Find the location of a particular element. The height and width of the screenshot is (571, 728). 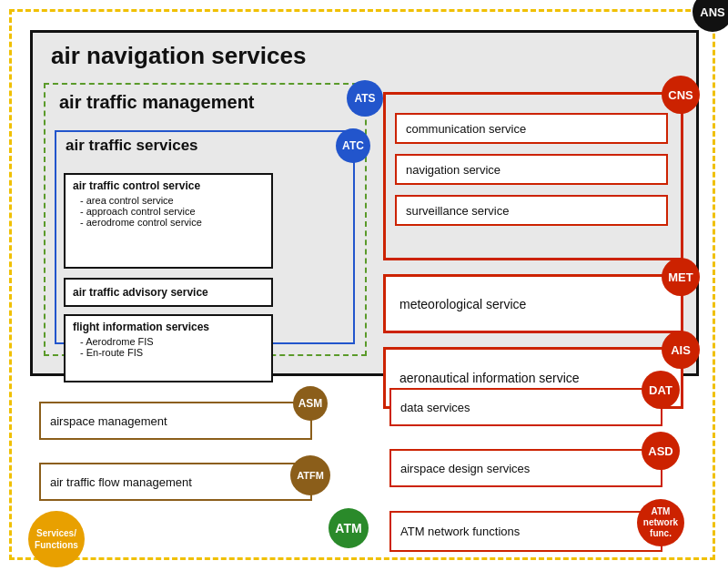

cns-nav-box: navigation service is located at coordinates (531, 169).